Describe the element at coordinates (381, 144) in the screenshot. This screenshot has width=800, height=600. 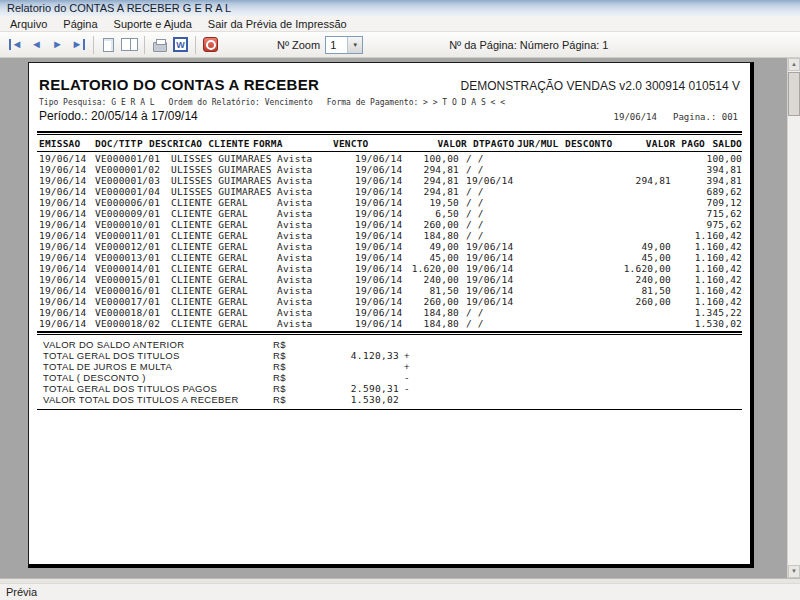
I see `column-header-vencto: VENCTO` at that location.